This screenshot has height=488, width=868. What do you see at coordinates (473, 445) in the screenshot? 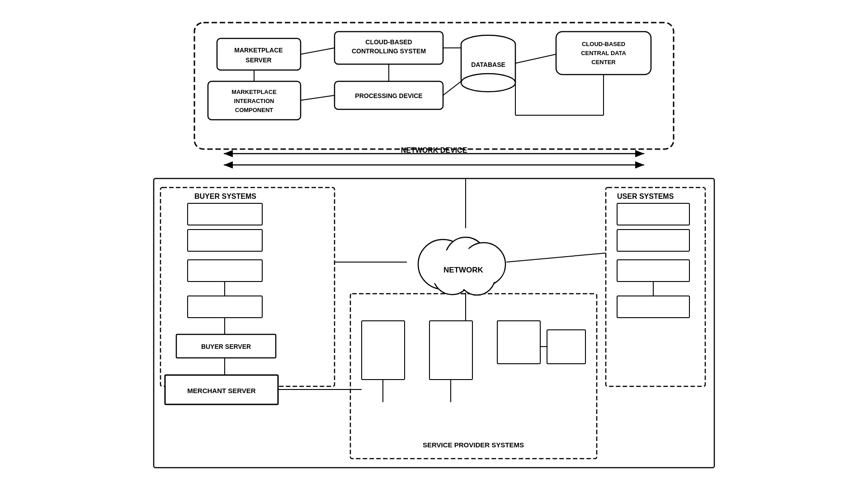
I see `svg-text: SERVICE PROVIDER SYSTEMS` at bounding box center [473, 445].